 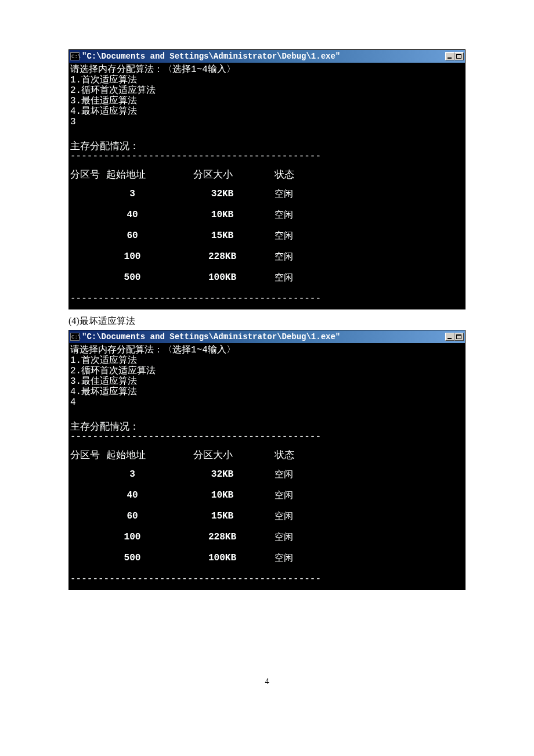 What do you see at coordinates (267, 402) in the screenshot?
I see `user-input: 4` at bounding box center [267, 402].